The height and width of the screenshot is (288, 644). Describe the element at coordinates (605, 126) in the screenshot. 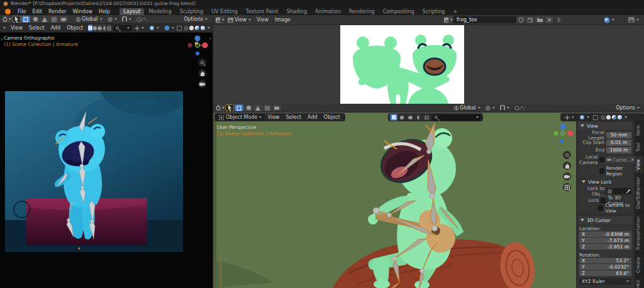

I see `view-panel-header: View` at that location.